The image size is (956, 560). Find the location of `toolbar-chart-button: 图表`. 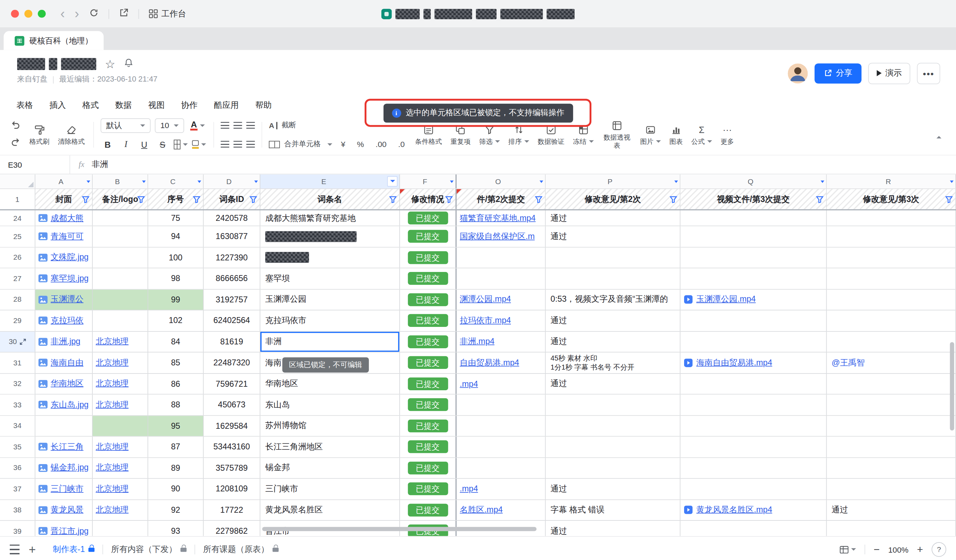

toolbar-chart-button: 图表 is located at coordinates (676, 135).